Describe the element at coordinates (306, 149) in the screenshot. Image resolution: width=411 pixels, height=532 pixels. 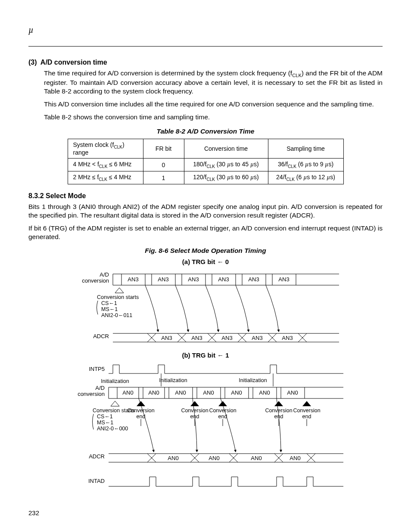
I see `th-samptime: Sampling time` at that location.